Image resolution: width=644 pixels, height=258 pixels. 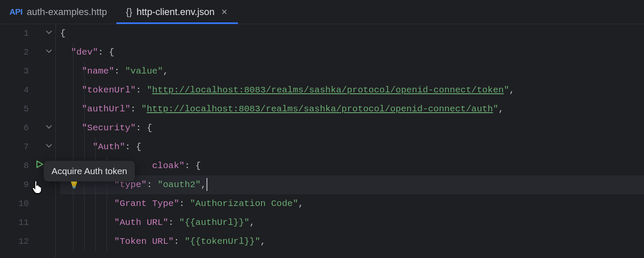 What do you see at coordinates (84, 52) in the screenshot?
I see `token-key: "dev"` at bounding box center [84, 52].